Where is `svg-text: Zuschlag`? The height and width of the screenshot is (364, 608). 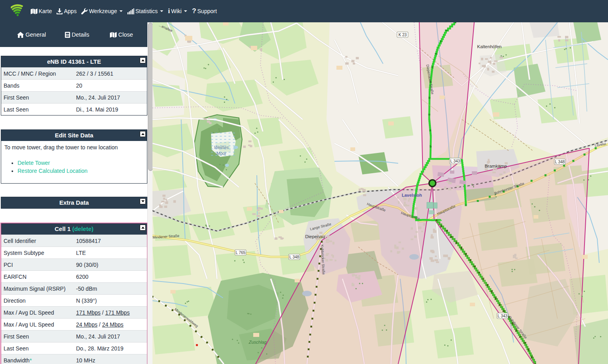
svg-text: Zuschlag is located at coordinates (258, 342).